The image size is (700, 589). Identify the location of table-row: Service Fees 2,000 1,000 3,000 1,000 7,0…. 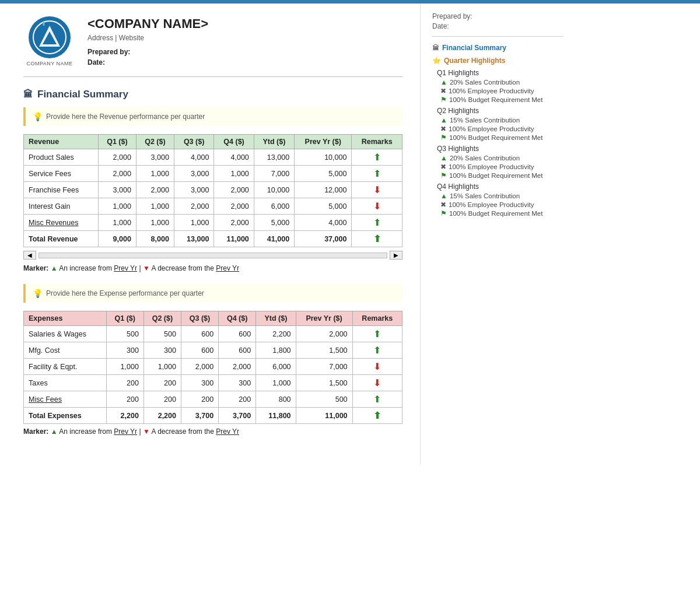
(214, 174).